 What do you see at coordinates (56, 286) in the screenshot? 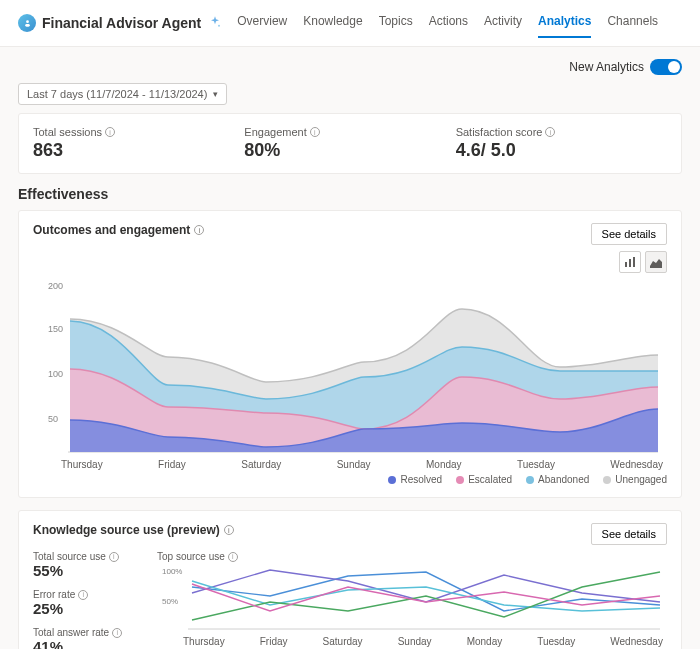
I see `svg-text: 200` at bounding box center [56, 286].